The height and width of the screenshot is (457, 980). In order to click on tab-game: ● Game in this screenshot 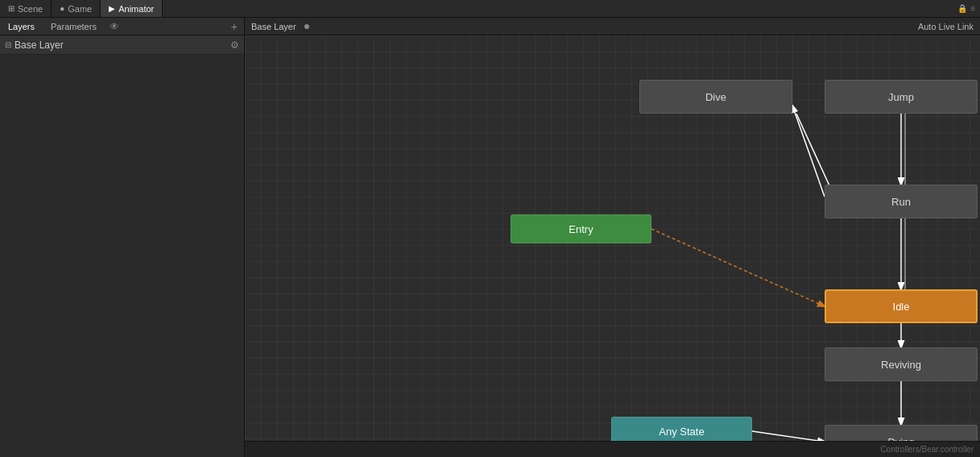, I will do `click(76, 8)`.